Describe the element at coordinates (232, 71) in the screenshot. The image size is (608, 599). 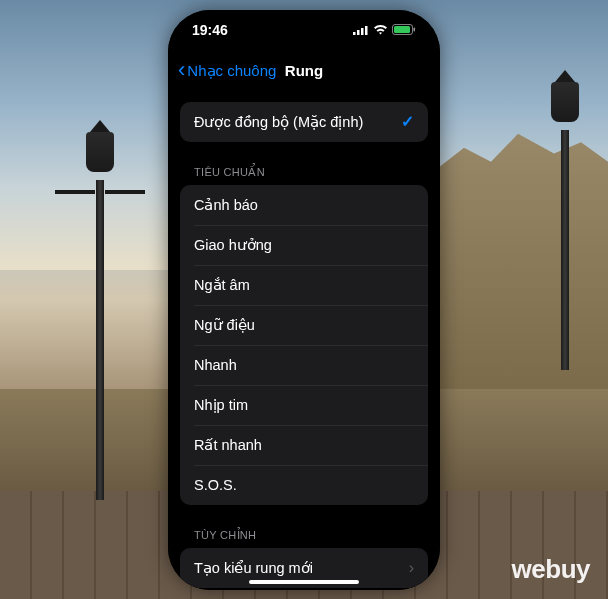
I see `back-label: Nhạc chuông` at that location.